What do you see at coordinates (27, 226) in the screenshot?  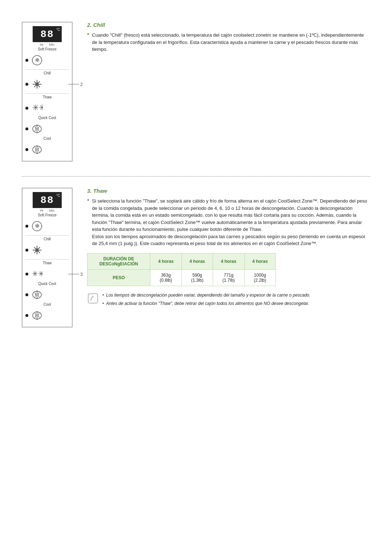 I see `sf-dot-thaw` at bounding box center [27, 226].